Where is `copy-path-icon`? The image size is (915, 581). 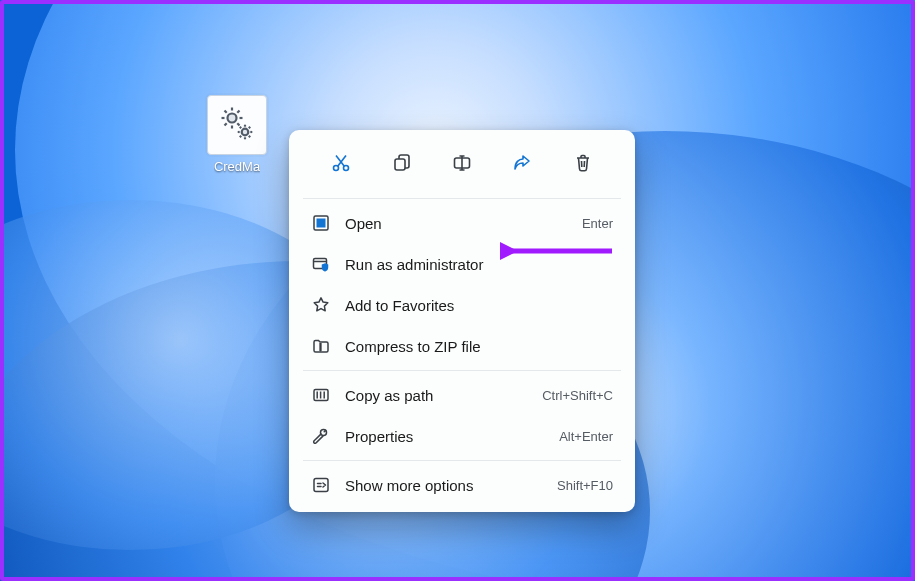
copy-path-icon is located at coordinates (321, 395).